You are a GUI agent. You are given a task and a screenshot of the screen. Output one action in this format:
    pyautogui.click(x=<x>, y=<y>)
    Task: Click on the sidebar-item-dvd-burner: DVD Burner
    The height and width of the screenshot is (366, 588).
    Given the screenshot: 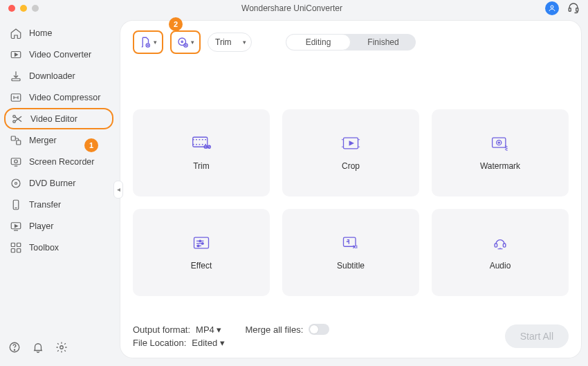 What is the action you would take?
    pyautogui.click(x=59, y=183)
    